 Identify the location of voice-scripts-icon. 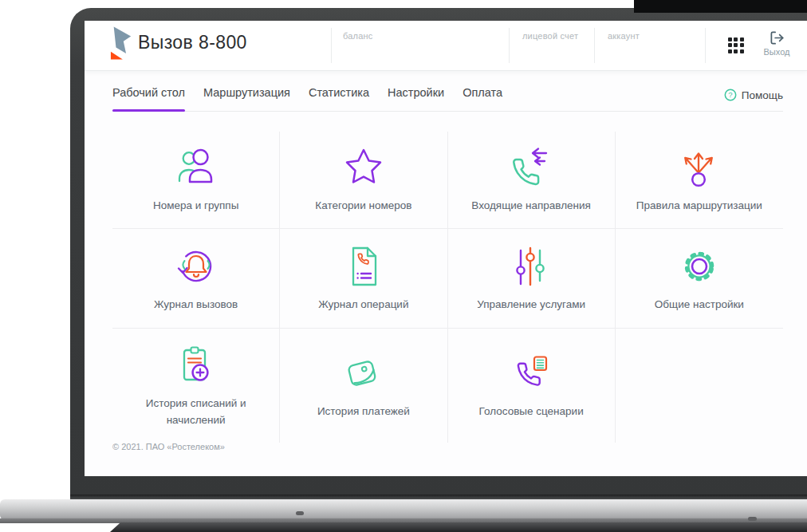
(531, 373).